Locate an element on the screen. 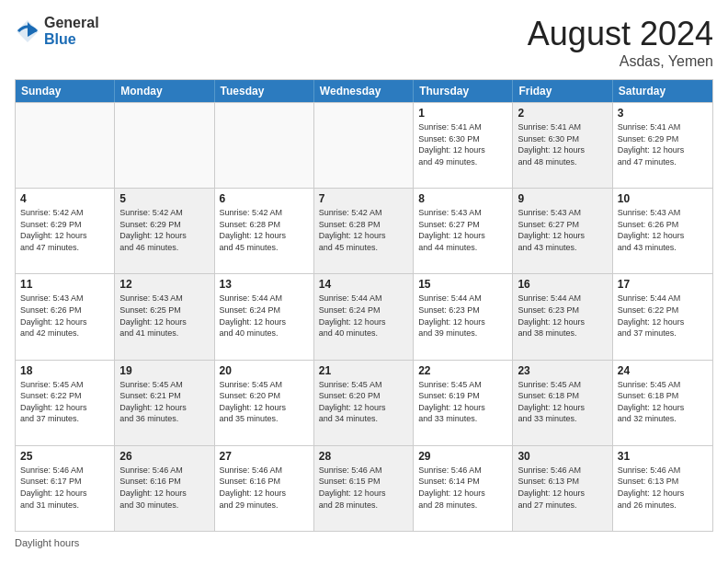 This screenshot has height=563, width=728. day-info: Sunrise: 5:41 AM Sunset: 6:30 PM Dayligh… is located at coordinates (463, 144).